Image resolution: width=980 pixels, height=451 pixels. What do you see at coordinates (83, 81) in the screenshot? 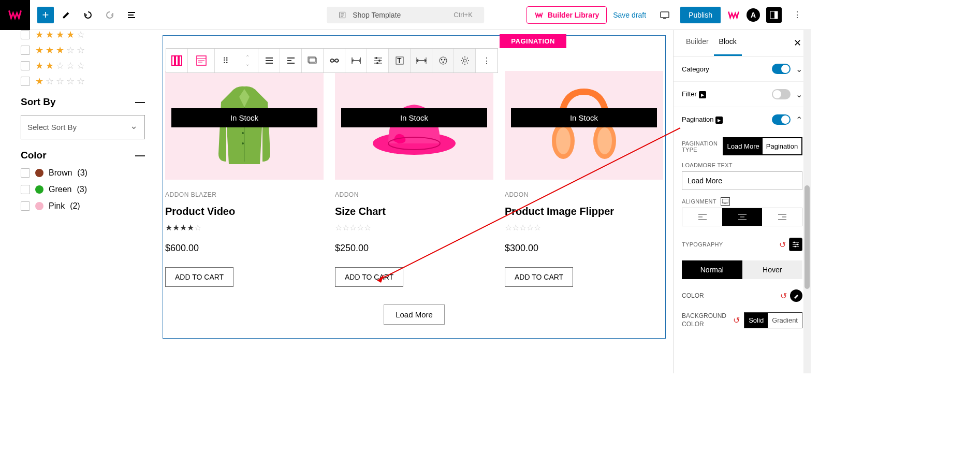
I see `rating-filter-1: ★☆☆☆☆` at bounding box center [83, 81].